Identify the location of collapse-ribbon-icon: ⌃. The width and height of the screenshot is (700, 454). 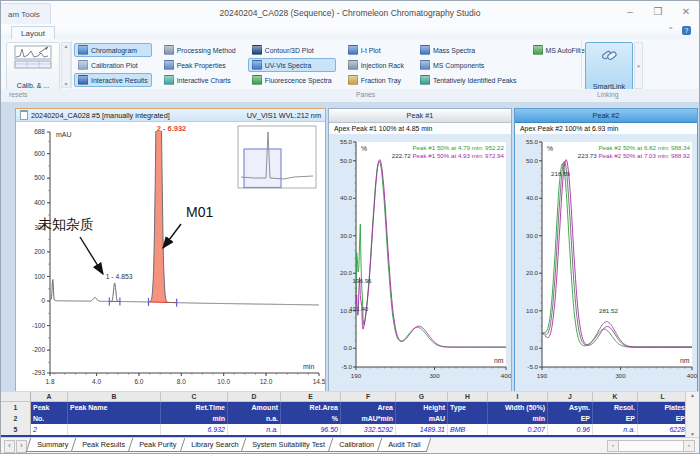
(670, 30).